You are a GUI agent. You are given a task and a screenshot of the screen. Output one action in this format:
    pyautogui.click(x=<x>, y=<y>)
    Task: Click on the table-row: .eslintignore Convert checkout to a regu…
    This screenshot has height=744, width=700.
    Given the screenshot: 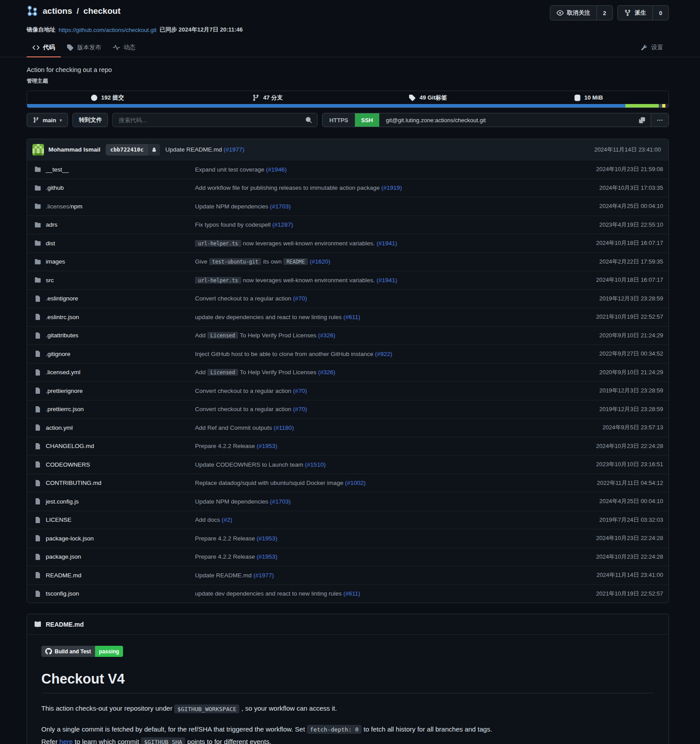 What is the action you would take?
    pyautogui.click(x=348, y=299)
    